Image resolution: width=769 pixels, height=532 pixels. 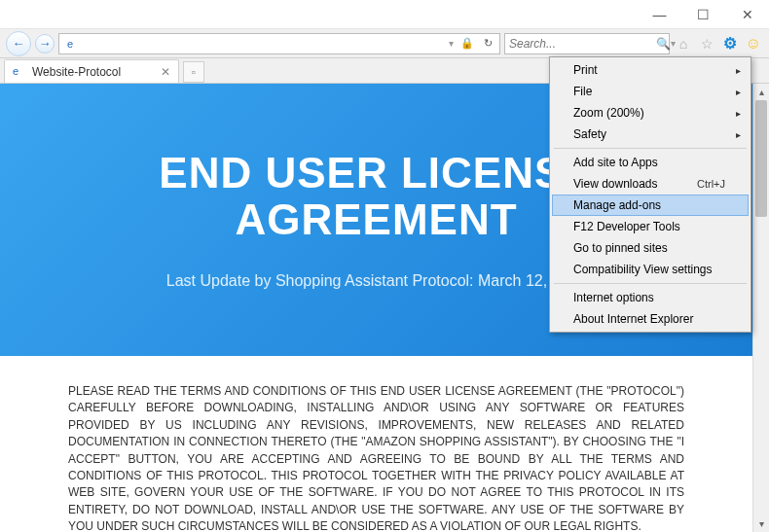 What do you see at coordinates (384, 44) in the screenshot?
I see `toolbar: ← → e ▾ 🔒 ↻ 🔍 ▾ ⌂ ☆ ⚙ ☺` at bounding box center [384, 44].